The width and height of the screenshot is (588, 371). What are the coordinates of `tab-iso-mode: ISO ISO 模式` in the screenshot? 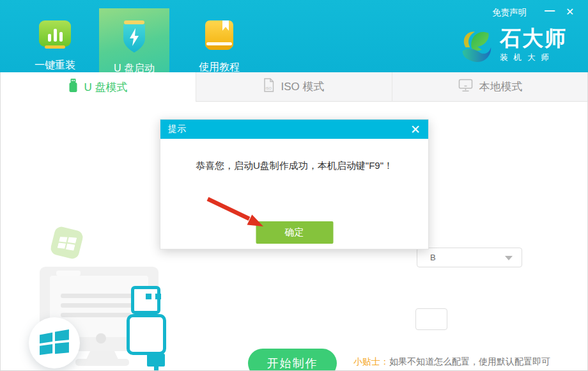 It's located at (294, 87).